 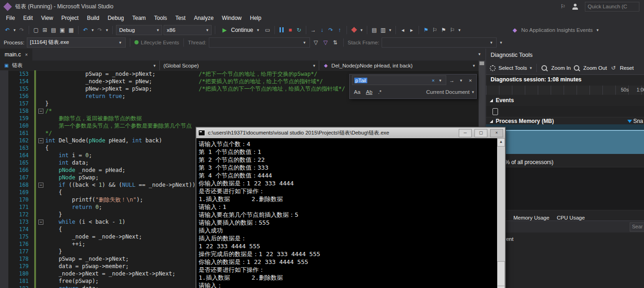 What do you see at coordinates (21, 178) in the screenshot?
I see `line-number: 167` at bounding box center [21, 178].